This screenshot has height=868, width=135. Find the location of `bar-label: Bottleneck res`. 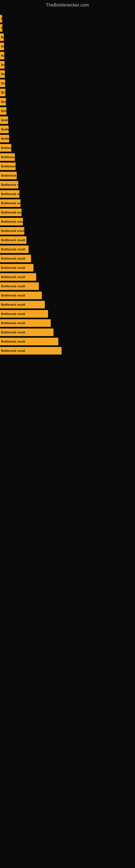

bar-label: Bottleneck res is located at coordinates (11, 212).